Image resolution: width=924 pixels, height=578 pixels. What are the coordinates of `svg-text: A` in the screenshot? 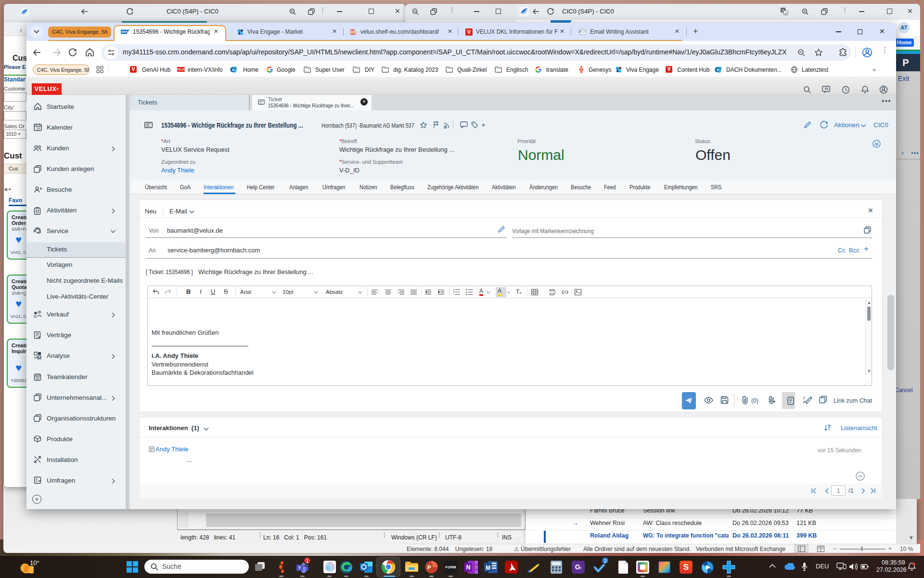 It's located at (785, 13).